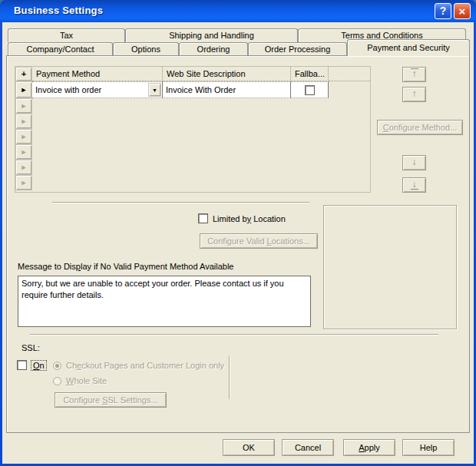  What do you see at coordinates (249, 448) in the screenshot?
I see `ok-button: OK` at bounding box center [249, 448].